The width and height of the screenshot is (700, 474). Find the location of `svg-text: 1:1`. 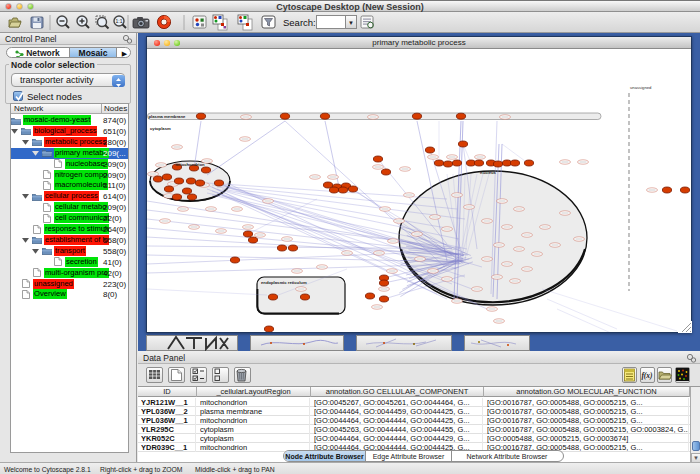

svg-text: 1:1 is located at coordinates (120, 21).